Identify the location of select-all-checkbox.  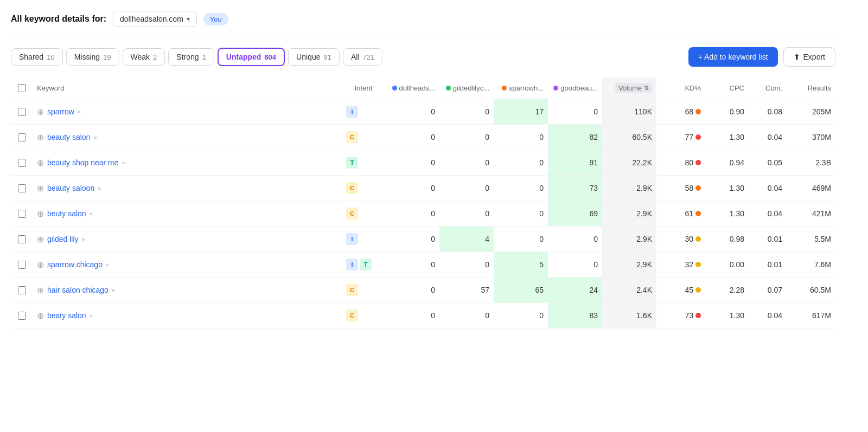
(22, 88).